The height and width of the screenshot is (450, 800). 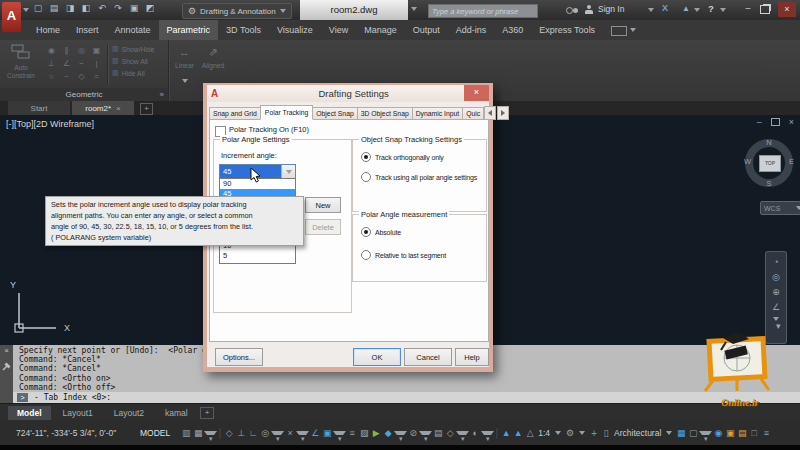 What do you see at coordinates (400, 433) in the screenshot?
I see `osnap-3d-caret-icon: ▾` at bounding box center [400, 433].